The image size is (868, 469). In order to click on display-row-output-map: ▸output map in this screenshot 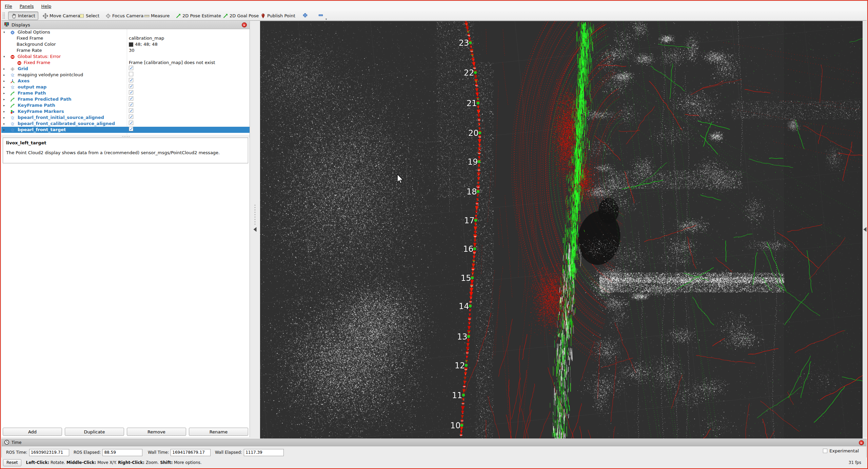, I will do `click(125, 87)`.